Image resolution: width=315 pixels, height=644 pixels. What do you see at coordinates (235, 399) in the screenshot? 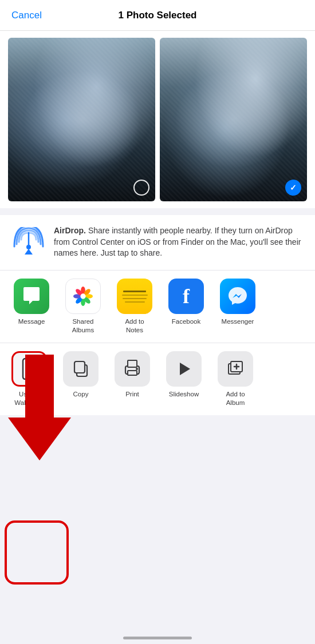
I see `add-to-album-label: Add toAlbum` at bounding box center [235, 399].